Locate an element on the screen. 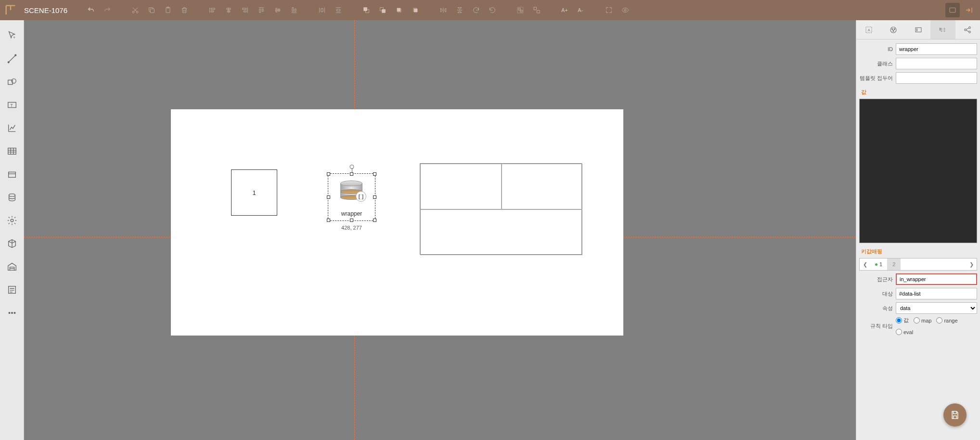 This screenshot has height=440, width=980. align-middle-v-button is located at coordinates (278, 10).